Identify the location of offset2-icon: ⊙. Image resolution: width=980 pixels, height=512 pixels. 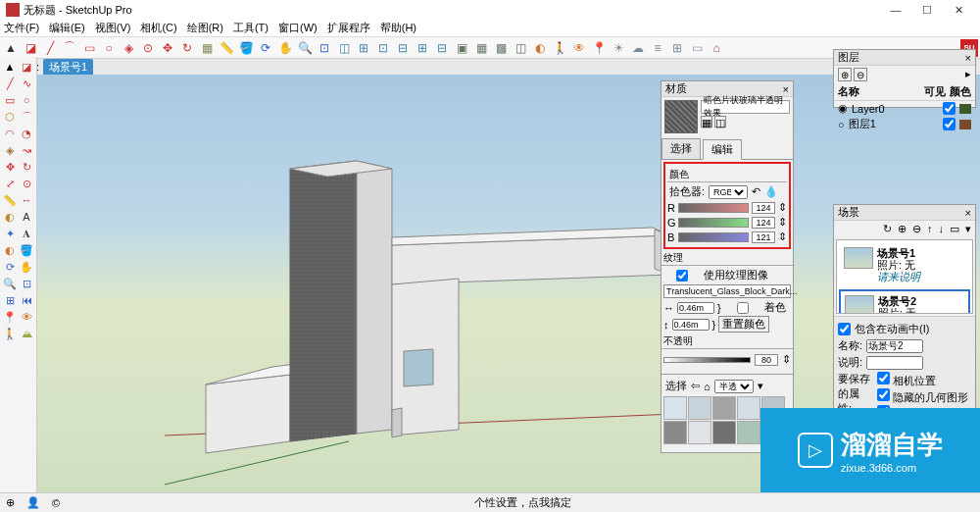
(26, 183).